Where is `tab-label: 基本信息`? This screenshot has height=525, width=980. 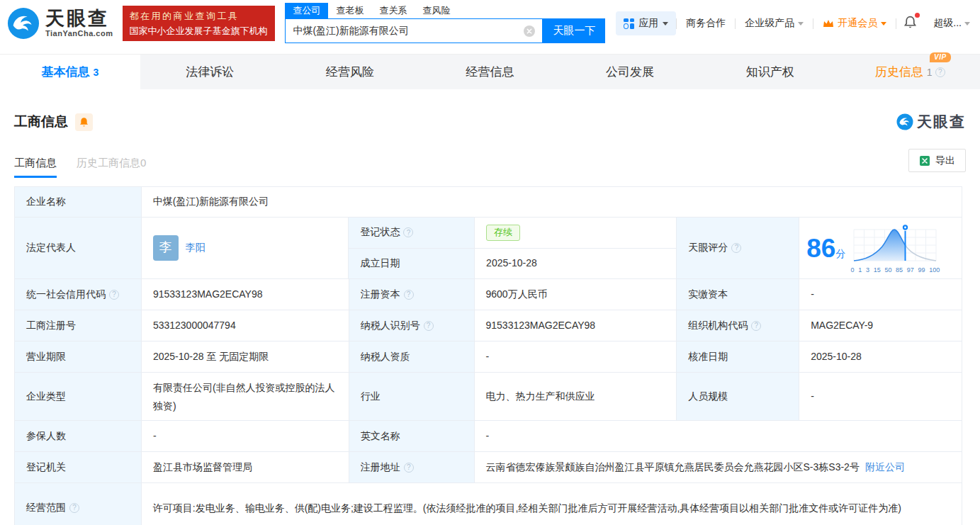 tab-label: 基本信息 is located at coordinates (65, 72).